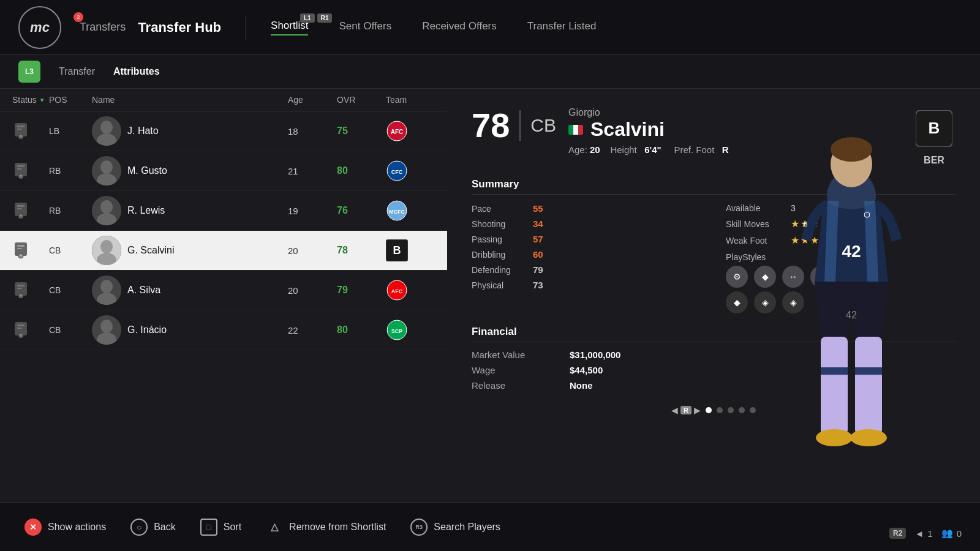 This screenshot has height=551, width=980. I want to click on wage-label: Wage, so click(521, 370).